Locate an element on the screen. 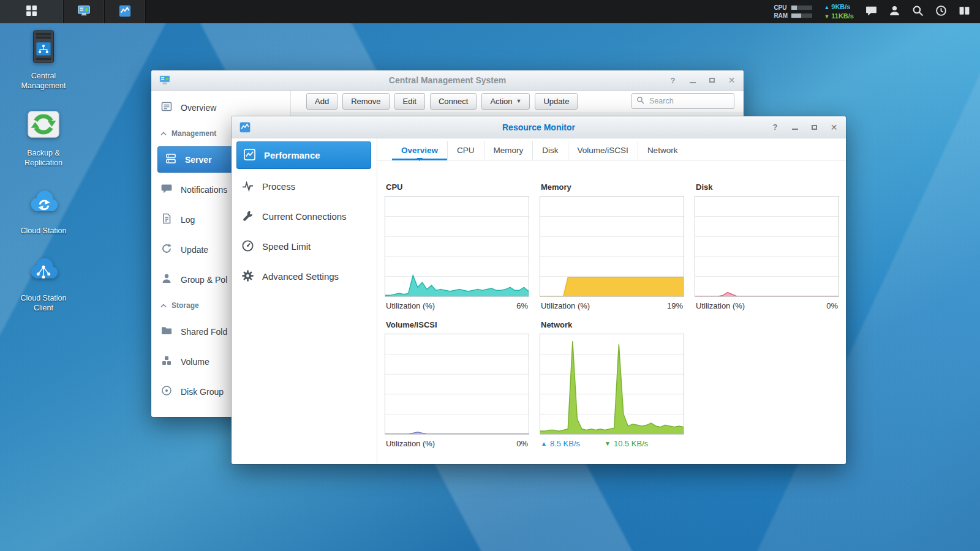  network-chart-caption: ▲8.5 KB/s ▼10.5 KB/s is located at coordinates (612, 443).